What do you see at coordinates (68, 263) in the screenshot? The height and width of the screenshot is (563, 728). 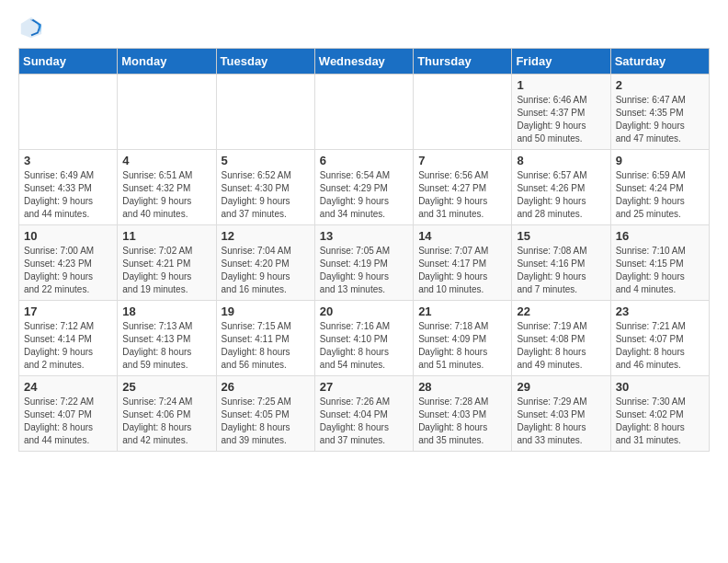 I see `day-cell: 10Sunrise: 7:00 AM Sunset: 4:23 PM Dayli…` at bounding box center [68, 263].